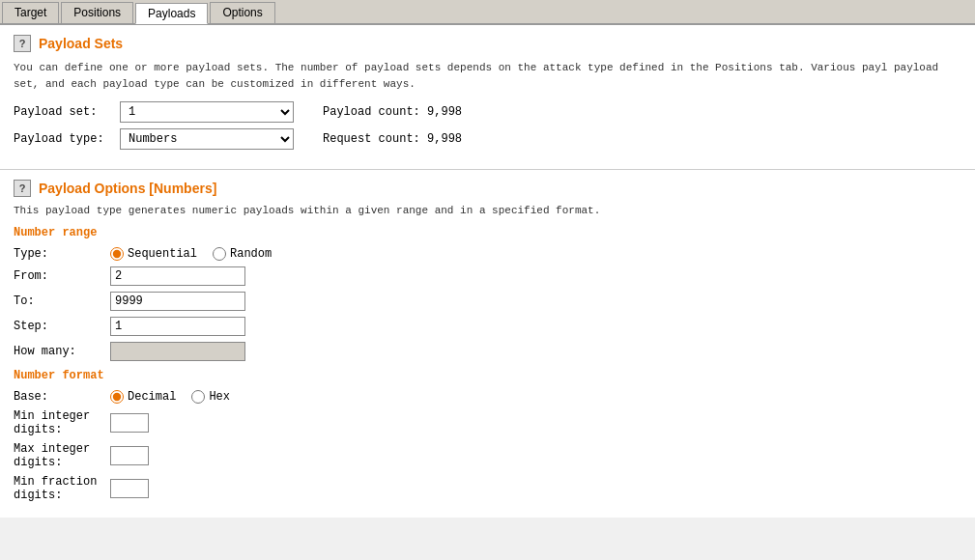 The width and height of the screenshot is (975, 560). What do you see at coordinates (62, 351) in the screenshot?
I see `how-many-label: How many:` at bounding box center [62, 351].